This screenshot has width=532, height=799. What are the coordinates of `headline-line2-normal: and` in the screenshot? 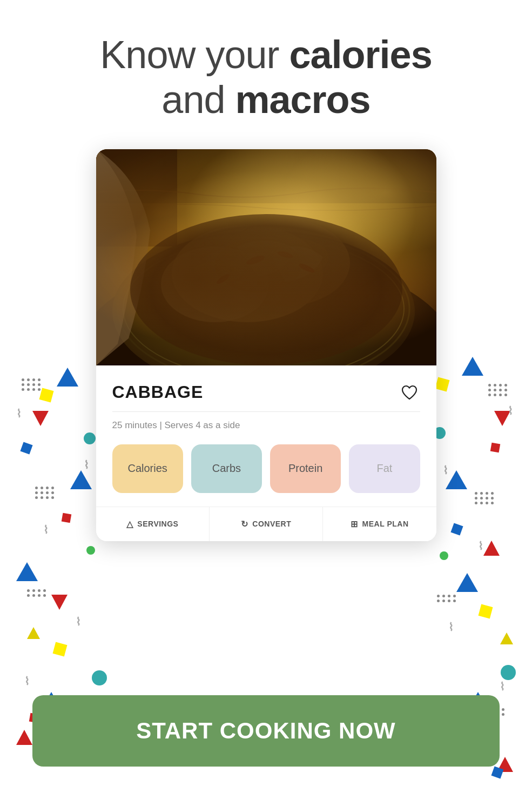 It's located at (198, 99).